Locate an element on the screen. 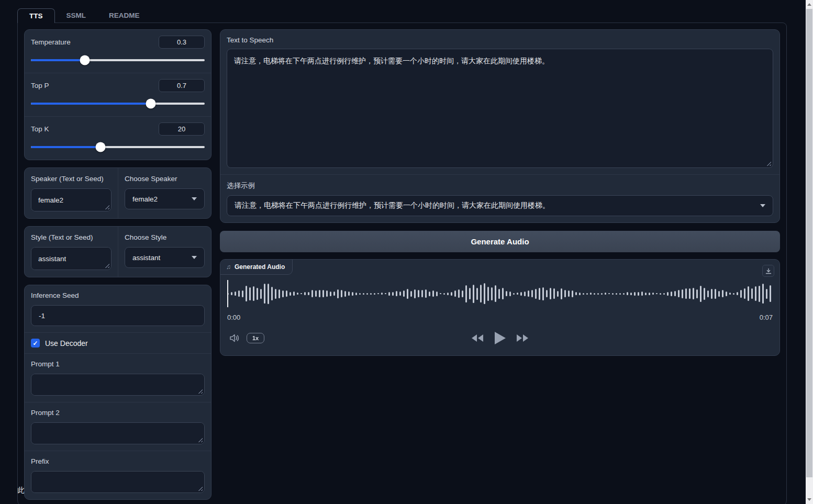 This screenshot has height=504, width=813. top-k-value-input: 20 is located at coordinates (182, 129).